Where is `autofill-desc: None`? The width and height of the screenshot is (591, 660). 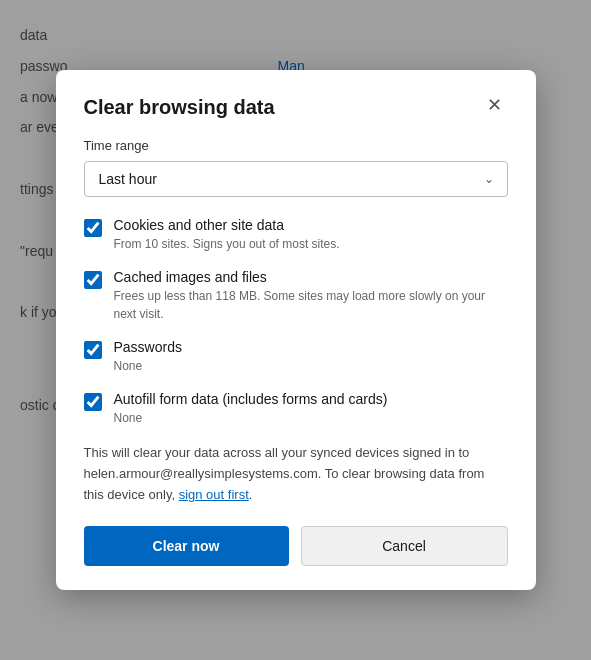 autofill-desc: None is located at coordinates (251, 418).